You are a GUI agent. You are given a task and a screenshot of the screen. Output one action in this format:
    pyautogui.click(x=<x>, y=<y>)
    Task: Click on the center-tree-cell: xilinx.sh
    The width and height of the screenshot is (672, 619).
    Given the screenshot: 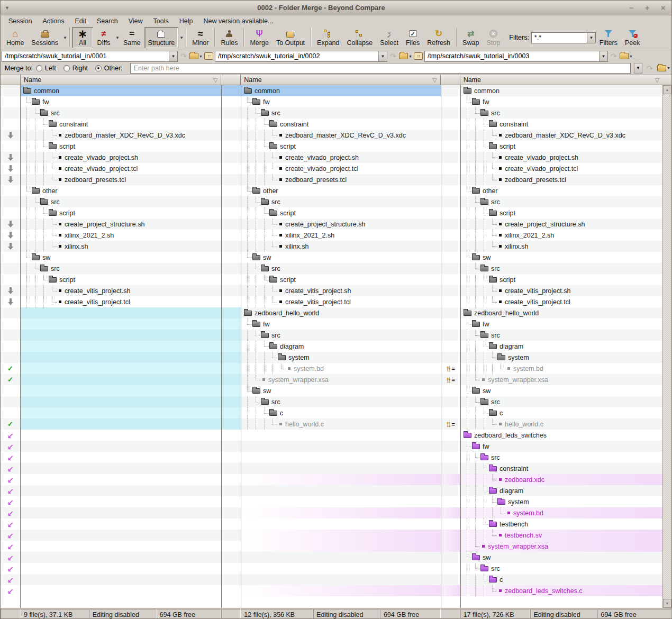 What is the action you would take?
    pyautogui.click(x=341, y=247)
    